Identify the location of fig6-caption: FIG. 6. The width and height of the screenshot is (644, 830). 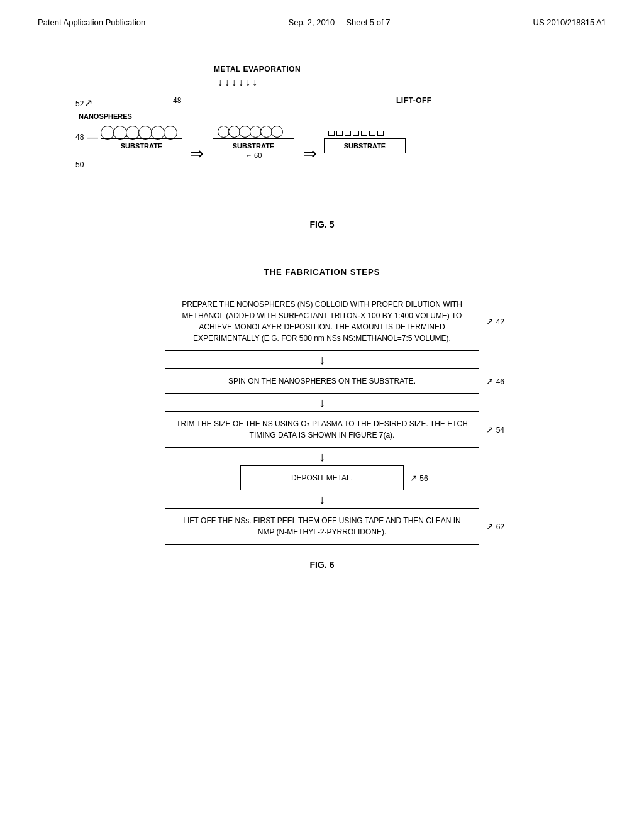
(322, 565).